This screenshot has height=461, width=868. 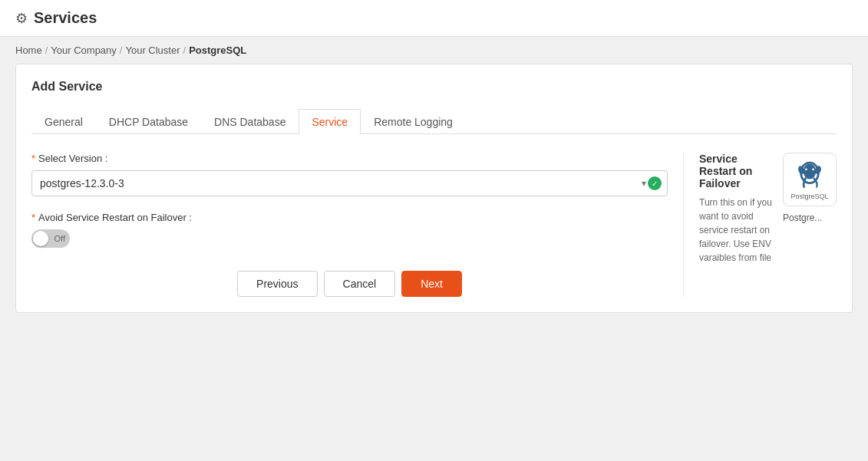 What do you see at coordinates (655, 183) in the screenshot?
I see `version-check-icon: ✓` at bounding box center [655, 183].